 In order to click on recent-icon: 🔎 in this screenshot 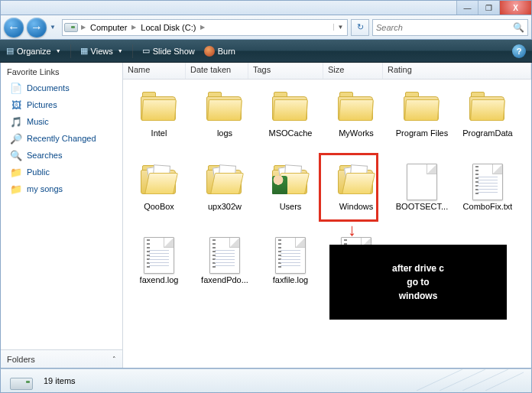, I will do `click(16, 138)`.